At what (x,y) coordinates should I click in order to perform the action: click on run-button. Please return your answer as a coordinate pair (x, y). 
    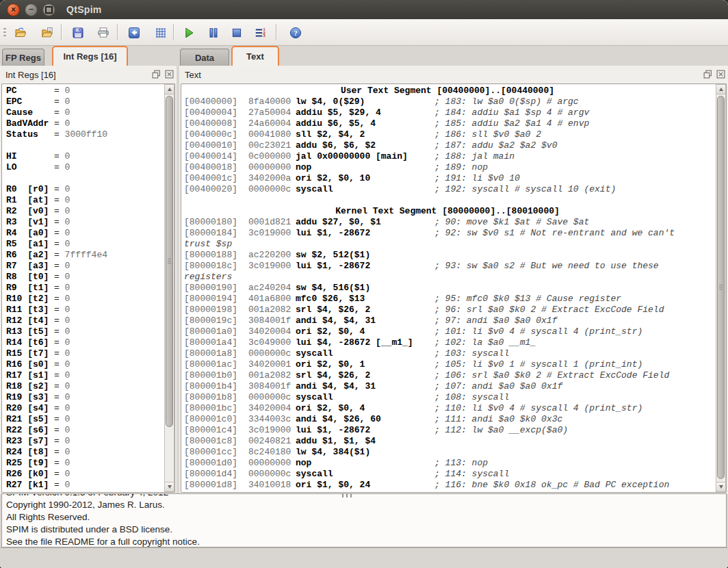
    Looking at the image, I should click on (189, 33).